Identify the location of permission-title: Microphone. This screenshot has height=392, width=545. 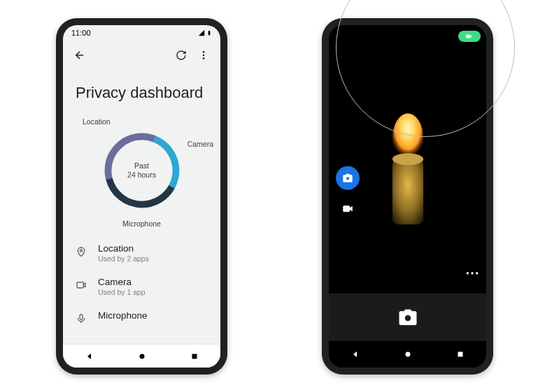
(123, 316).